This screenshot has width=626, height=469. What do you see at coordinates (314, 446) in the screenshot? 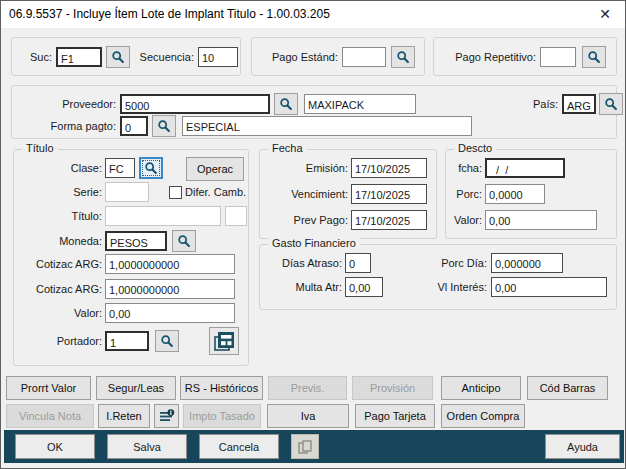
I see `footer-bar: OK Salva Cancela Ayuda` at bounding box center [314, 446].